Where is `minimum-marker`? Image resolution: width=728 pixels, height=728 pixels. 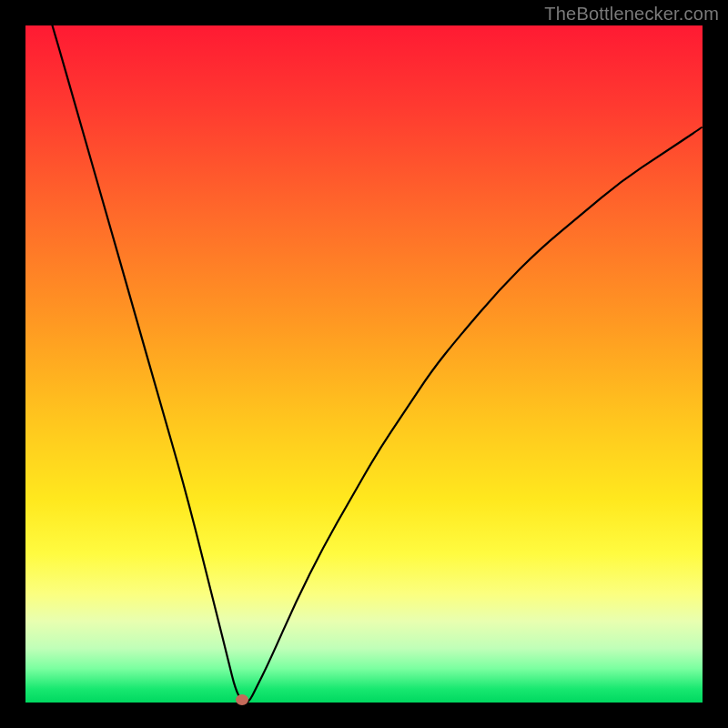 minimum-marker is located at coordinates (242, 700).